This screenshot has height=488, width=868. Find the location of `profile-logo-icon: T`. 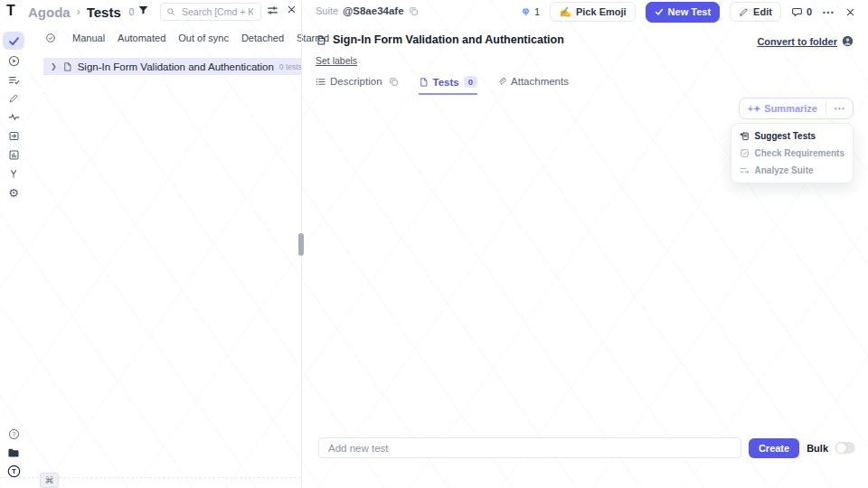

profile-logo-icon: T is located at coordinates (14, 472).